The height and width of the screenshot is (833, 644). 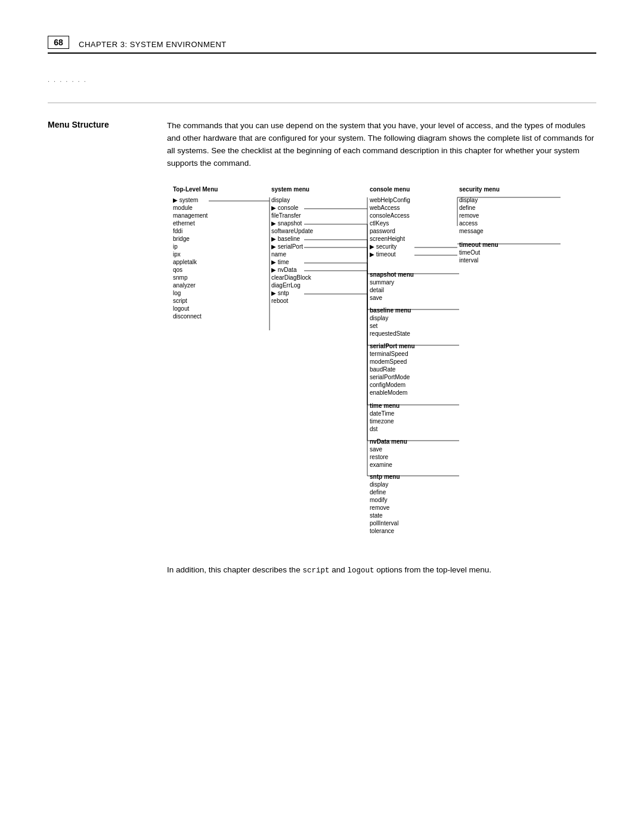 What do you see at coordinates (374, 326) in the screenshot?
I see `base-set: set` at bounding box center [374, 326].